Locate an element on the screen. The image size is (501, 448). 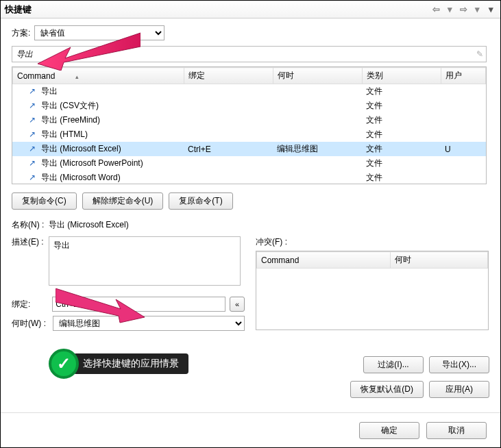
scheme-select: 缺省值 is located at coordinates (99, 33).